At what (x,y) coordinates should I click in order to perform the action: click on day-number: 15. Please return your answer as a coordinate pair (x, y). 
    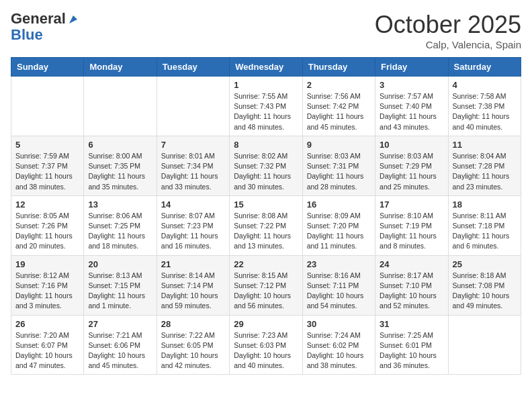
    Looking at the image, I should click on (266, 204).